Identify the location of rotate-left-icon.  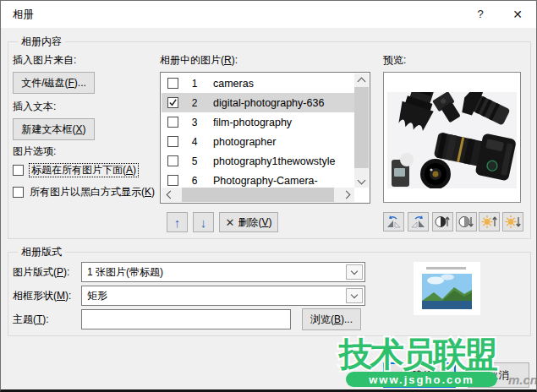
(394, 222).